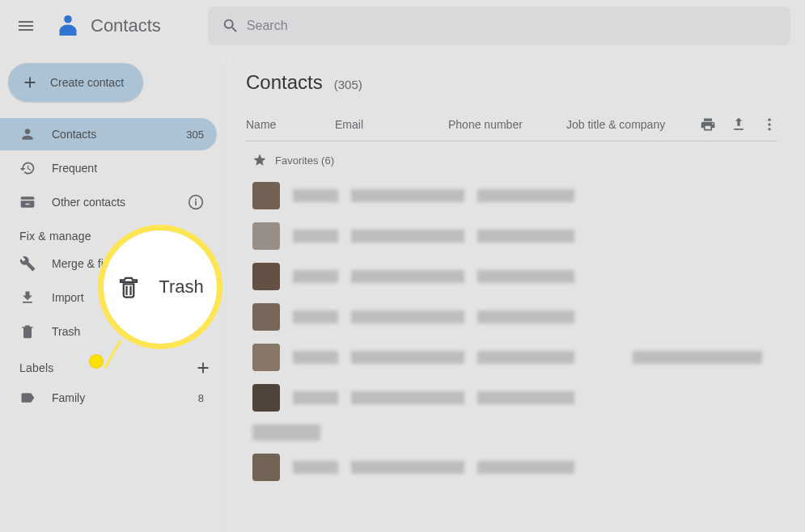 The width and height of the screenshot is (805, 532). I want to click on tools-icon, so click(28, 264).